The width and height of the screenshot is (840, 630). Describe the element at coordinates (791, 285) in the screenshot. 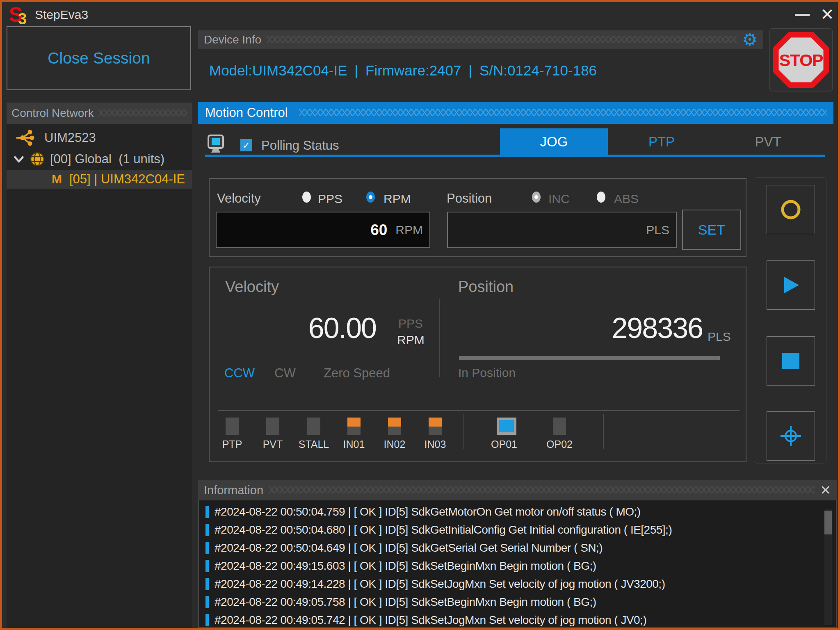

I see `run-button` at that location.